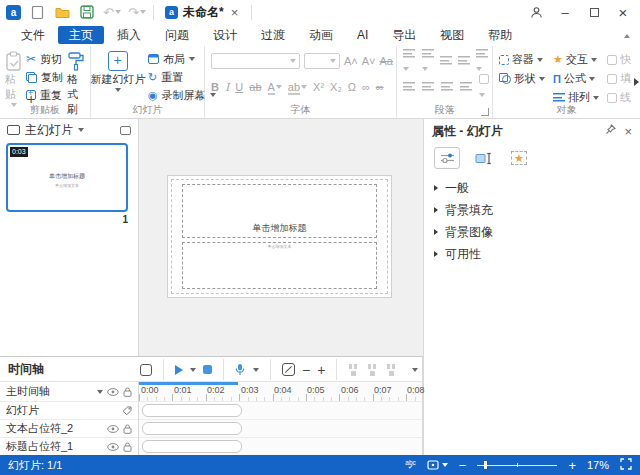 The image size is (640, 475). What do you see at coordinates (404, 35) in the screenshot?
I see `menu-item-export: 导出` at bounding box center [404, 35].